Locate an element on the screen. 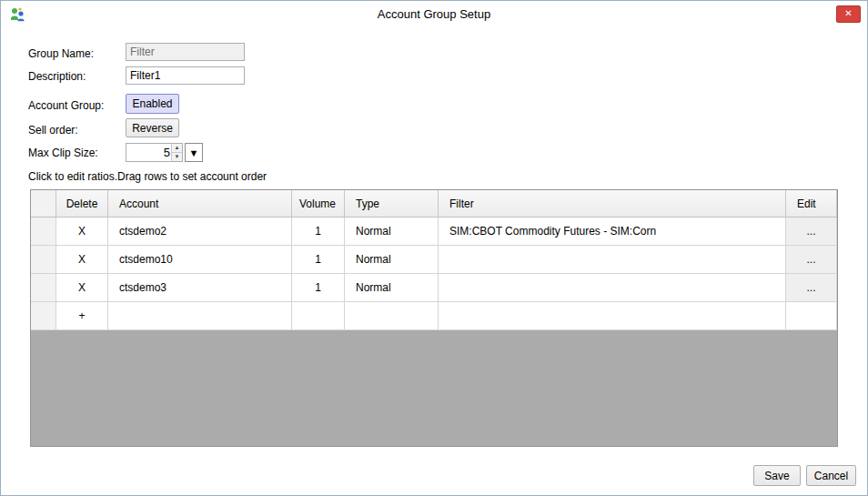  account-group-label: Account Group: is located at coordinates (66, 106).